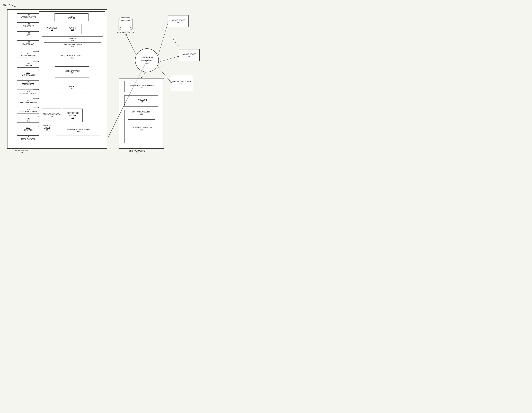 The image size is (532, 413). What do you see at coordinates (72, 71) in the screenshot?
I see `ui-name: USER INTERFACE` at bounding box center [72, 71].